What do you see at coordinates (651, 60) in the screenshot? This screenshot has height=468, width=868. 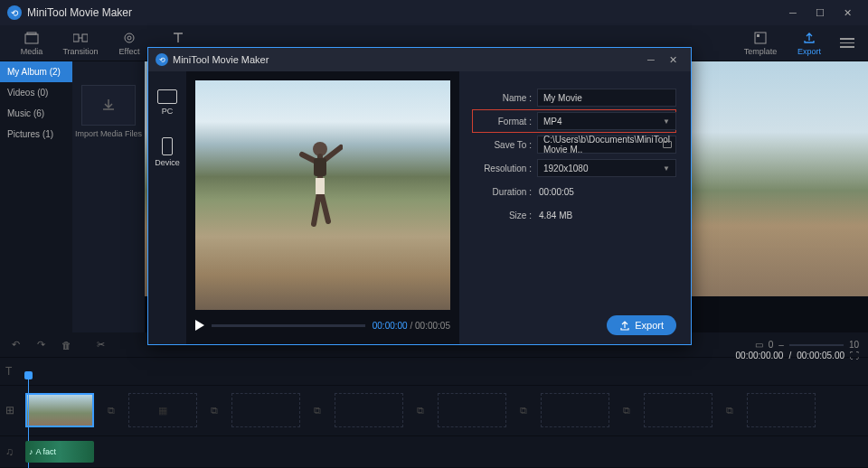 I see `dialog-minimize-button: ─` at bounding box center [651, 60].